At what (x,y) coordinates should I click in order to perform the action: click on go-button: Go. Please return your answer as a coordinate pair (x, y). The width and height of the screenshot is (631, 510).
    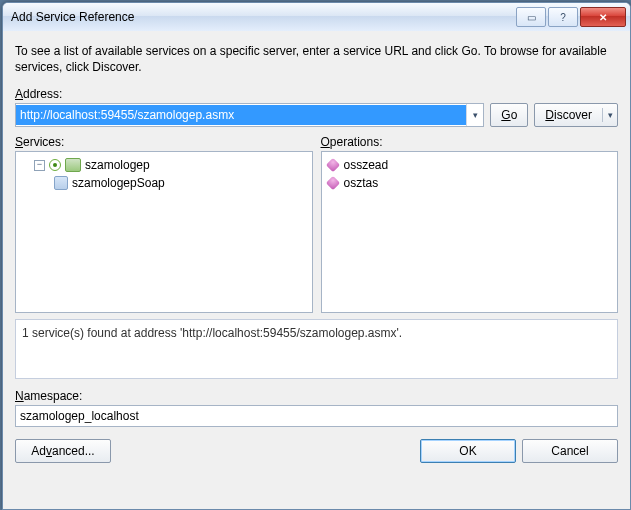
    Looking at the image, I should click on (509, 115).